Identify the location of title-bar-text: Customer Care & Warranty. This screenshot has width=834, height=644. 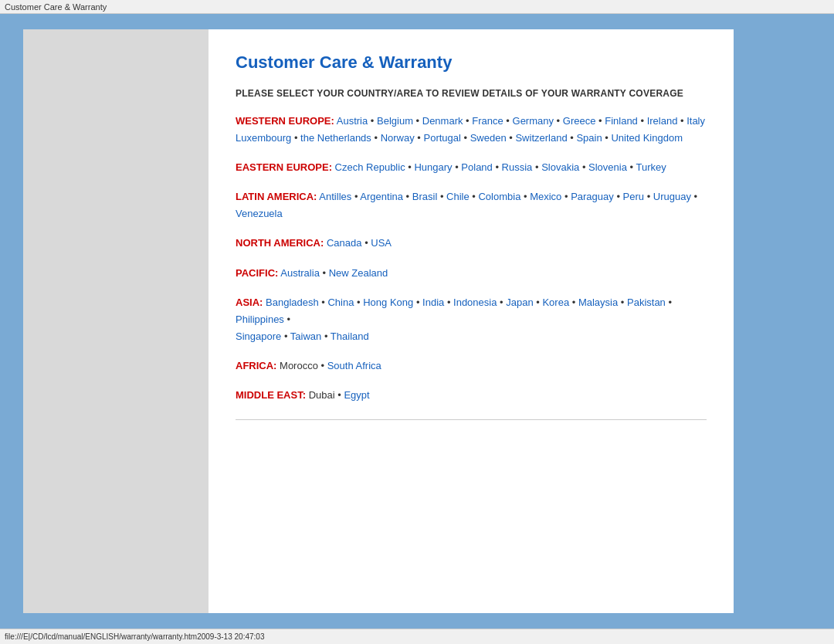
(56, 7).